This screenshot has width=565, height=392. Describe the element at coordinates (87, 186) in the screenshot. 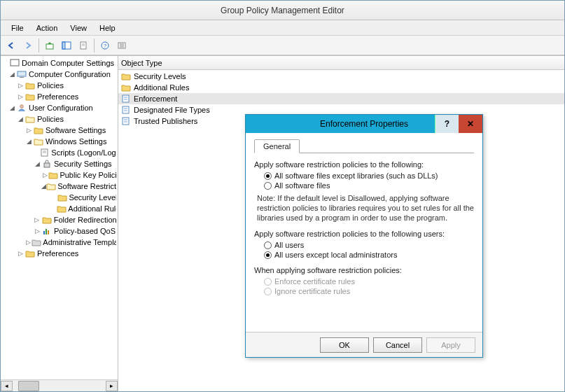

I see `tree-item: Software Restriction Policies` at that location.